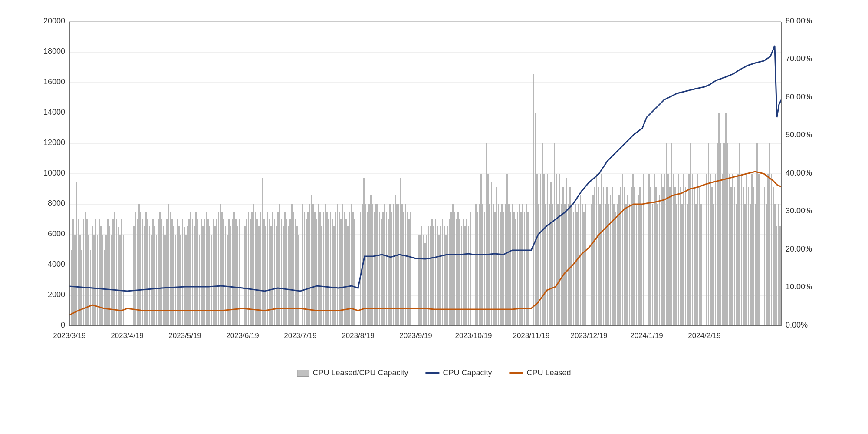  What do you see at coordinates (54, 82) in the screenshot?
I see `svg-text: 16000` at bounding box center [54, 82].